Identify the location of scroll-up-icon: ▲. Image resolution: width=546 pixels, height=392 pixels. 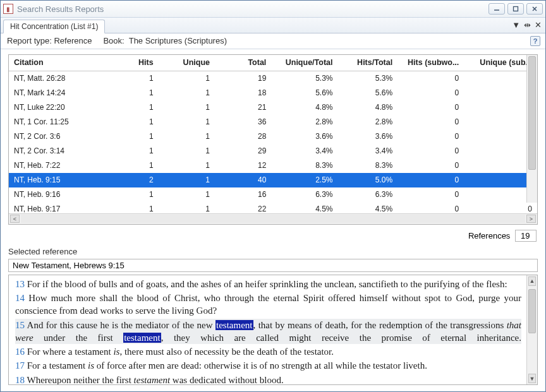
(532, 282).